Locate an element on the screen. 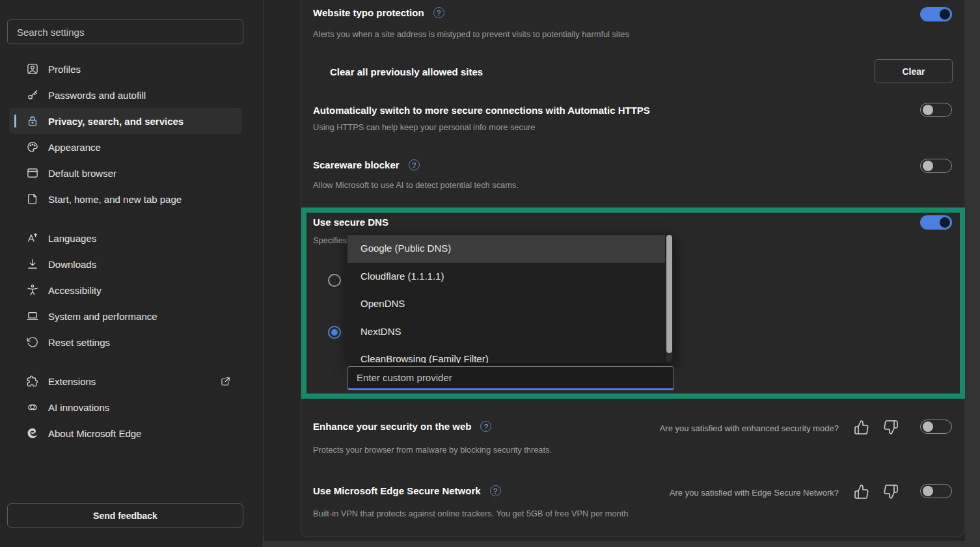  search-input is located at coordinates (125, 32).